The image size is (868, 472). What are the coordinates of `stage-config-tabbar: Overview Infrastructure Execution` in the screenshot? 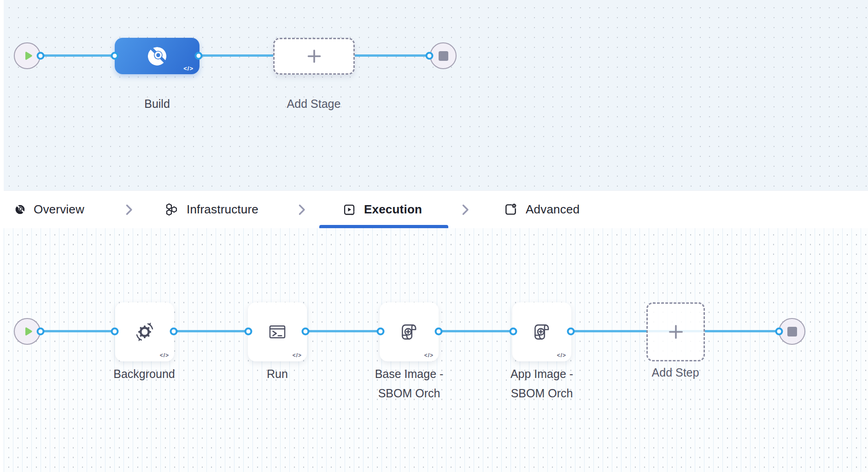 It's located at (434, 209).